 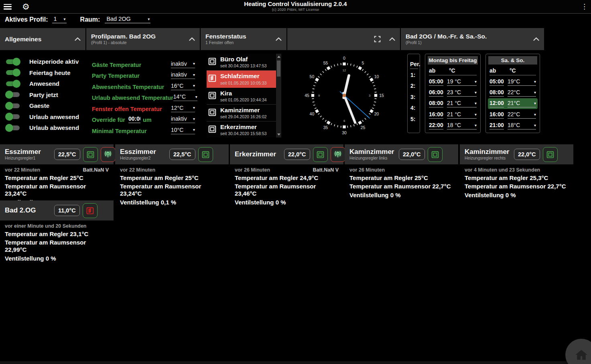 I want to click on weekend-header: Sa. & So., so click(x=513, y=60).